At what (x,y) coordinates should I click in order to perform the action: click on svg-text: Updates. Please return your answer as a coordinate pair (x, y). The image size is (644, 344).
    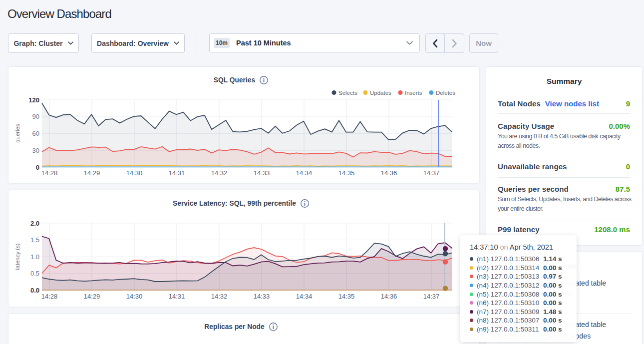
    Looking at the image, I should click on (380, 93).